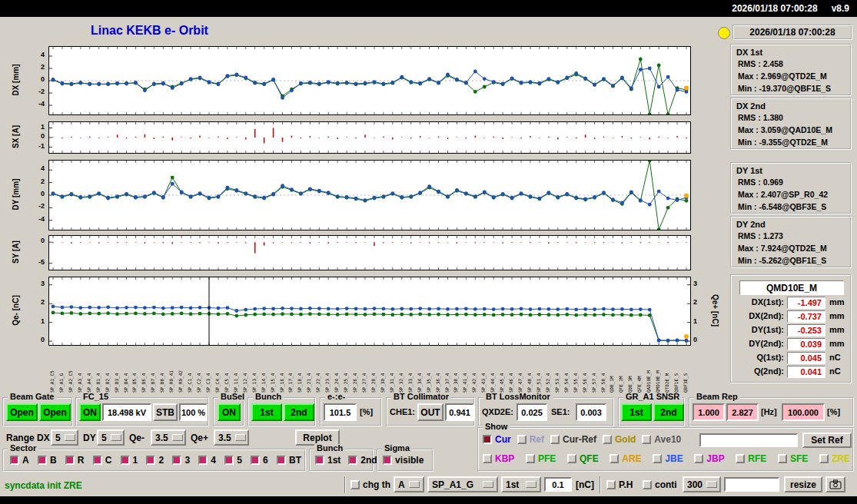  Describe the element at coordinates (246, 370) in the screenshot. I see `x-axis-label: SP_12_4` at that location.